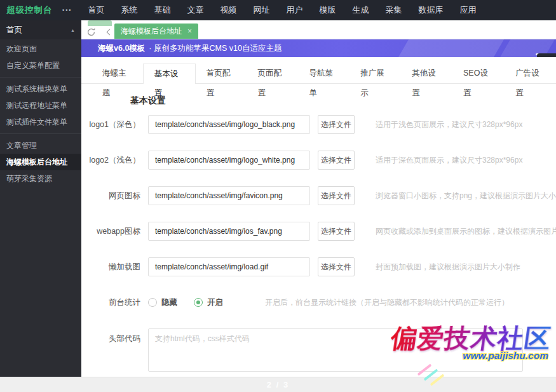 This screenshot has width=556, height=392. What do you see at coordinates (229, 231) in the screenshot?
I see `webapp-icon-input` at bounding box center [229, 231].